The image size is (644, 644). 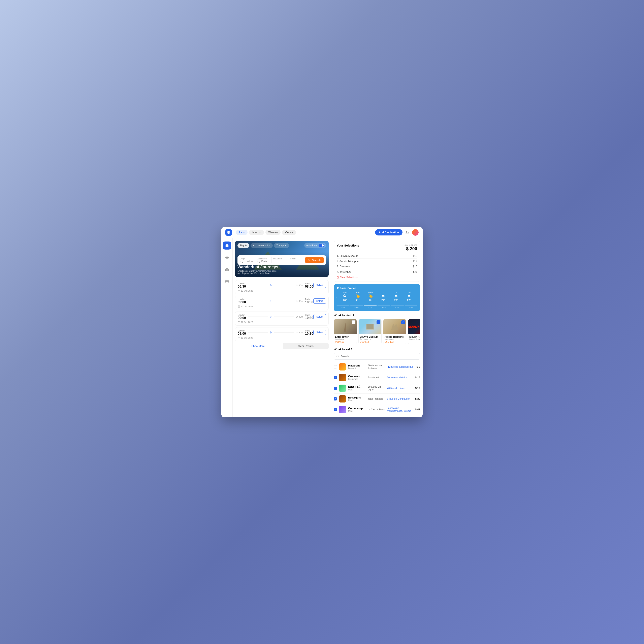 I want to click on eat-section-title: What to eat ?, so click(x=377, y=349).